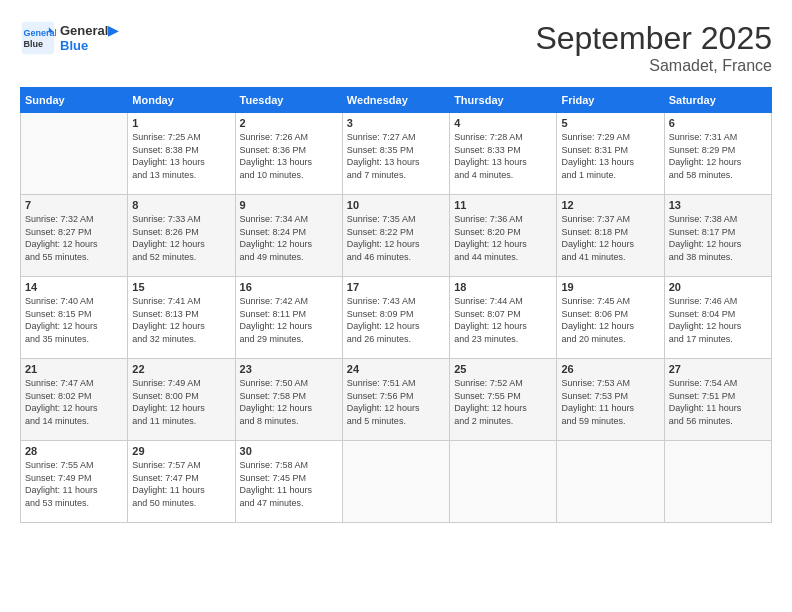  Describe the element at coordinates (74, 482) in the screenshot. I see `day-cell: 28Sunrise: 7:55 AM Sunset: 7:49 PM Dayli…` at that location.